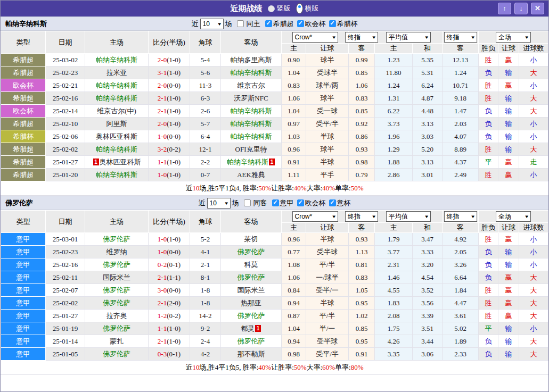 The width and height of the screenshot is (549, 392). I want to click on home-team-name: 奥林匹亚科斯, so click(120, 162).